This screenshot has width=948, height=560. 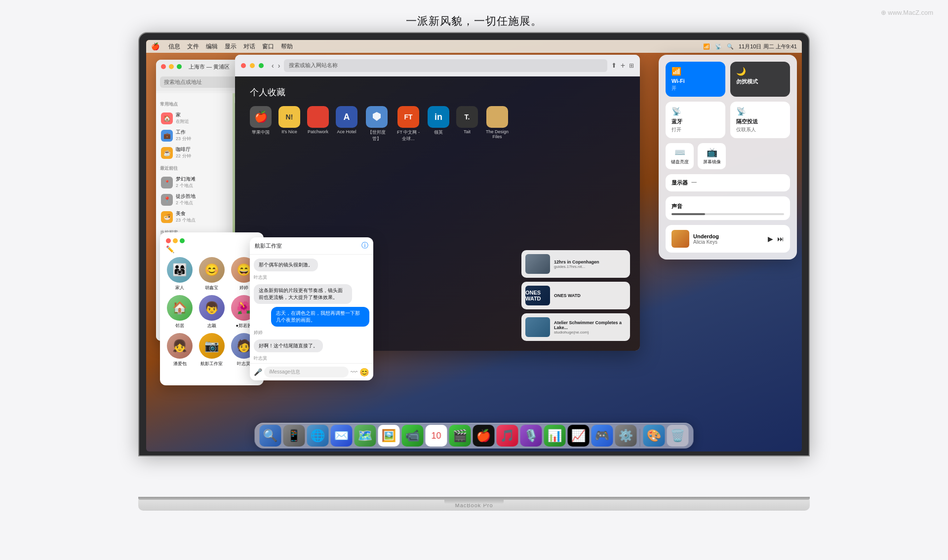 I want to click on menubar-item-help: 帮助, so click(x=287, y=46).